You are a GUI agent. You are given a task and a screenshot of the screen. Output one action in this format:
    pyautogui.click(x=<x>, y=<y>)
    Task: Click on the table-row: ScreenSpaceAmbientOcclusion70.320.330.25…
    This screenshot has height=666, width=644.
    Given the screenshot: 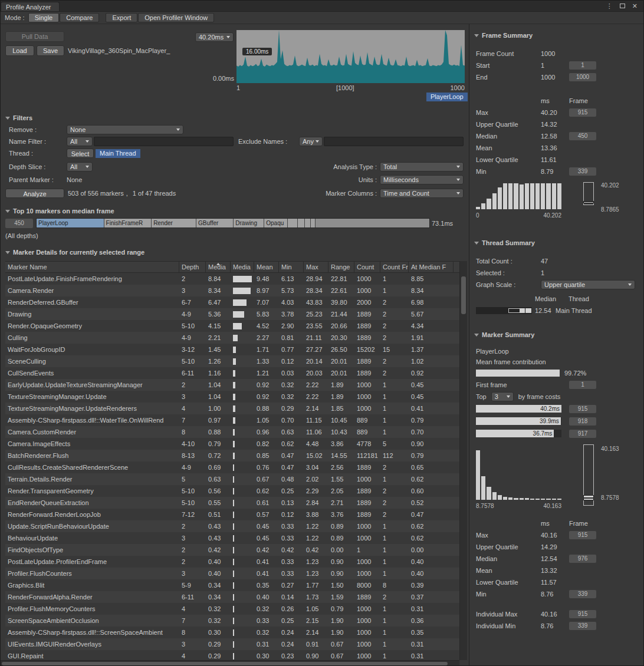 What is the action you would take?
    pyautogui.click(x=232, y=621)
    